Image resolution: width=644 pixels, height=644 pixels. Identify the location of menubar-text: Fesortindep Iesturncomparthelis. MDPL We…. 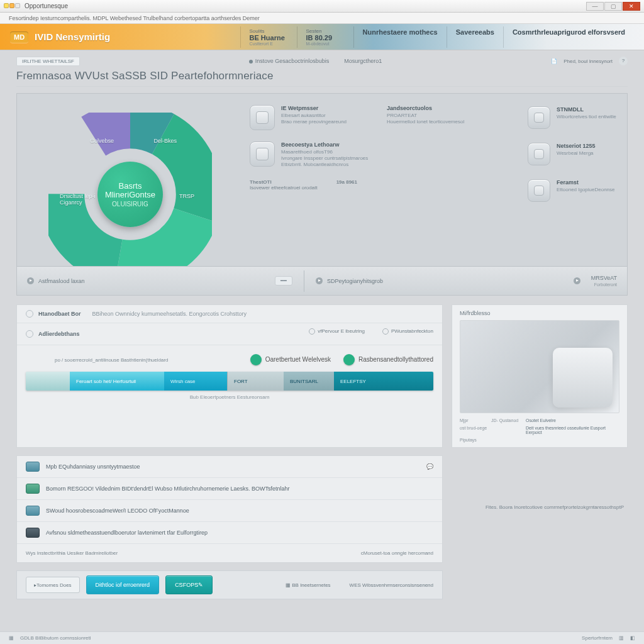
(135, 18).